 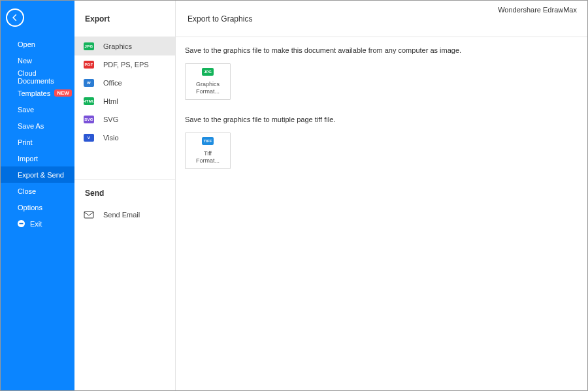 What do you see at coordinates (125, 215) in the screenshot?
I see `send-item-email: Send Email` at bounding box center [125, 215].